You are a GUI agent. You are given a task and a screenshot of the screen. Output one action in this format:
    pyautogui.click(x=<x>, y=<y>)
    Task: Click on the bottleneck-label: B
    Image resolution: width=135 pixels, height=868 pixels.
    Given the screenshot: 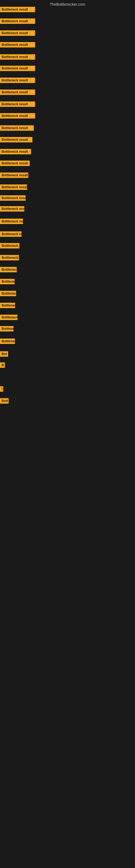 What is the action you would take?
    pyautogui.click(x=2, y=365)
    